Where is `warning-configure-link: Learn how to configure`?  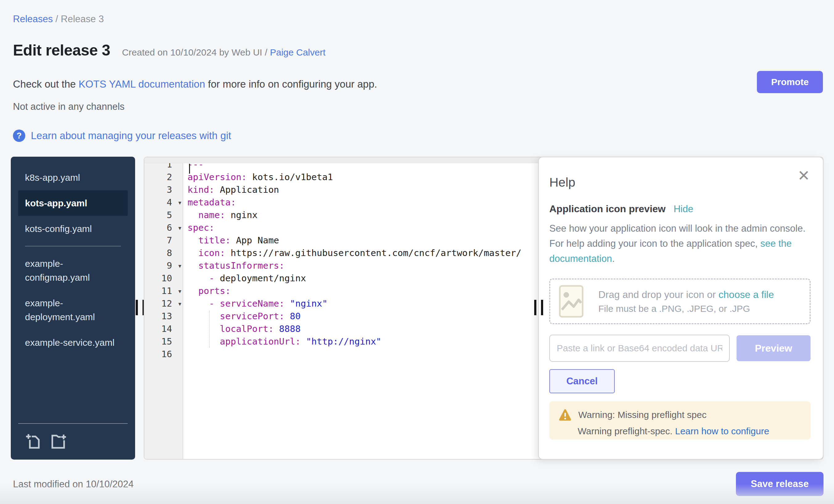
warning-configure-link: Learn how to configure is located at coordinates (722, 431).